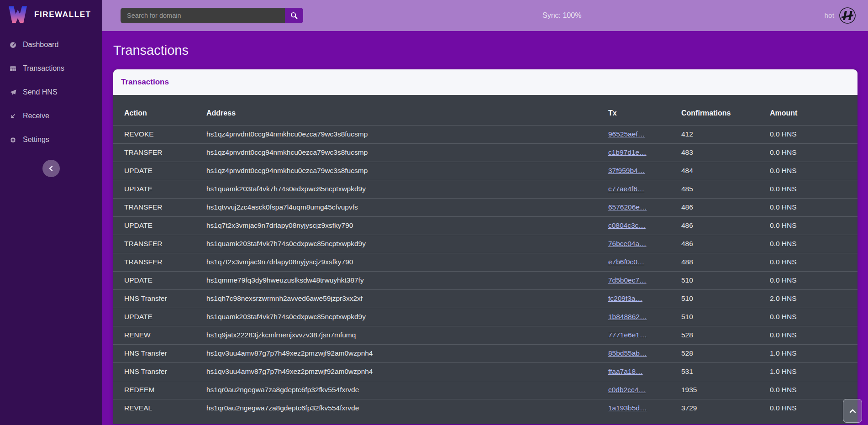  I want to click on table-row: TRANSFER hs1quamk203taf4vk7h74s0edxpwc85…, so click(485, 244).